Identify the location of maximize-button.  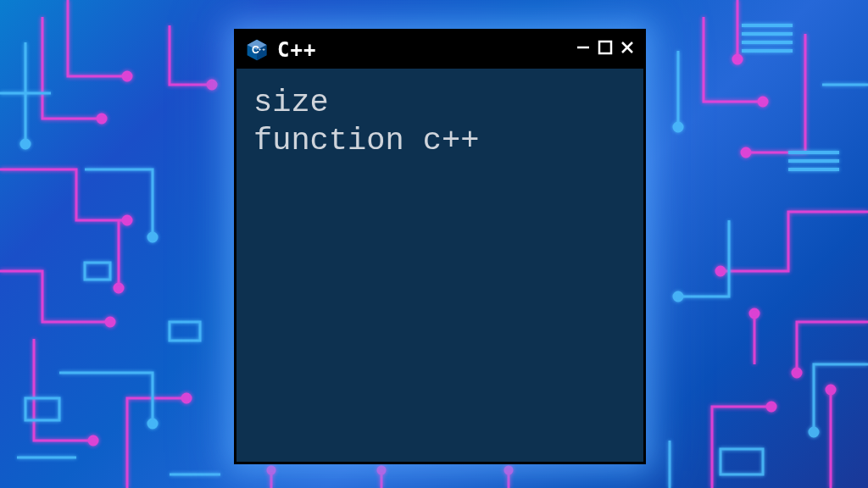
(605, 51).